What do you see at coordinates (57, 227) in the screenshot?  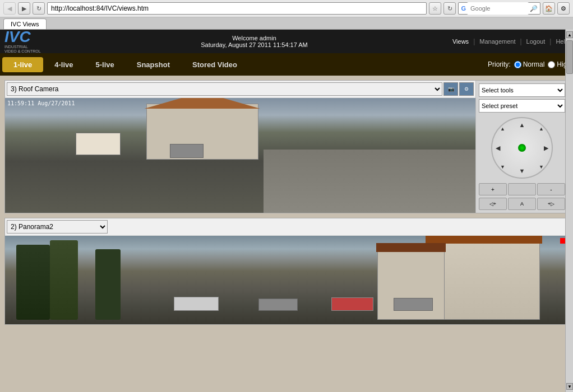 I see `camera2-select: 2) Panorama2` at bounding box center [57, 227].